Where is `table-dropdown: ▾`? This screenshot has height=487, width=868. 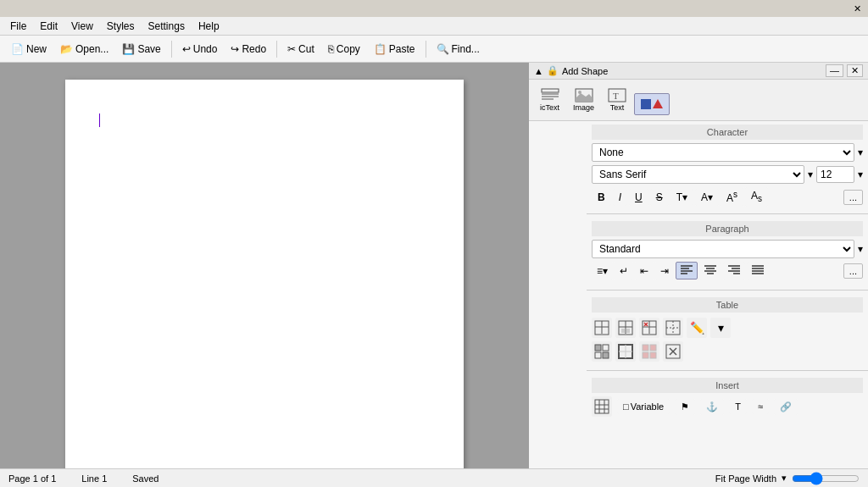 table-dropdown: ▾ is located at coordinates (721, 328).